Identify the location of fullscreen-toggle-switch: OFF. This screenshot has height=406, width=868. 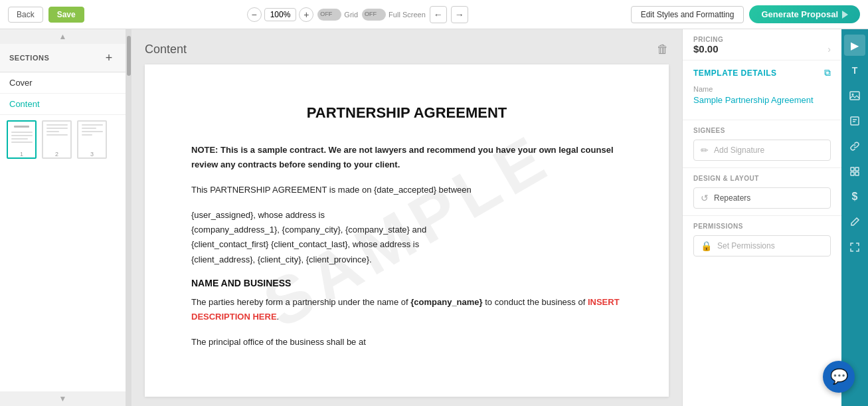
(374, 15).